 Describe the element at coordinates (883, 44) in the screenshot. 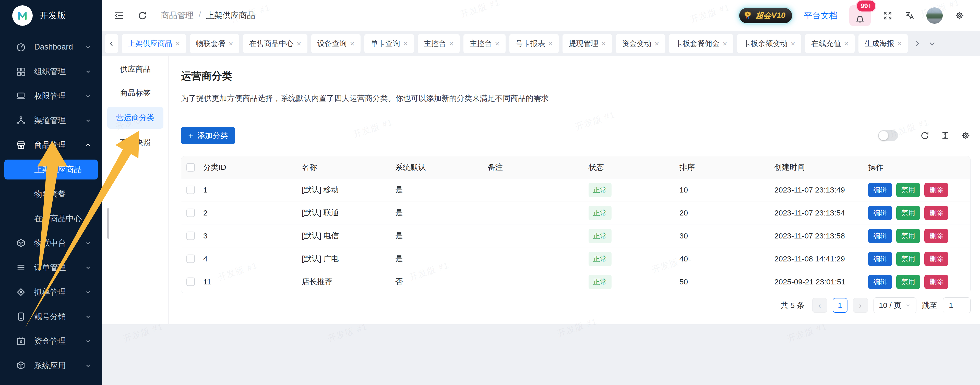

I see `tab-generate-poster: 生成海报×` at that location.